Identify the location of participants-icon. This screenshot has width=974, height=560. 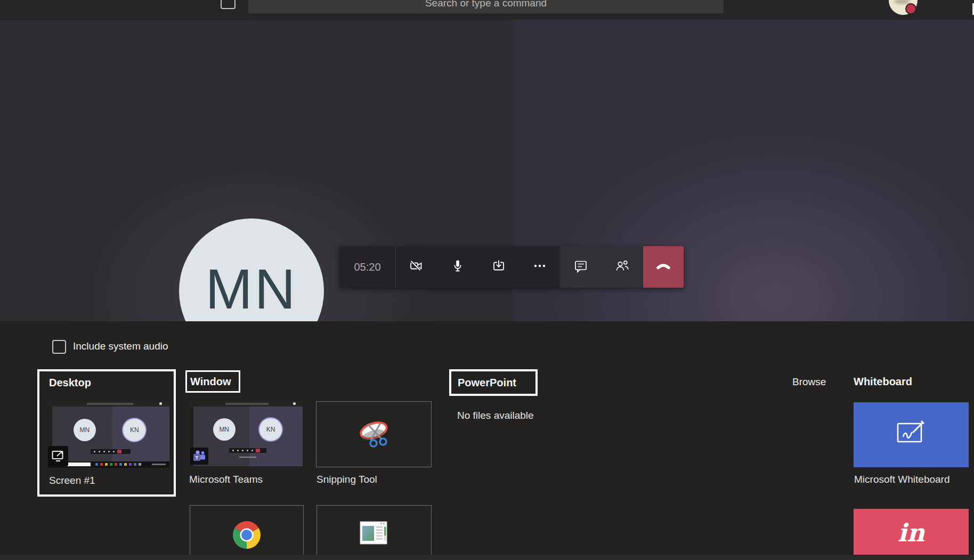
(622, 267).